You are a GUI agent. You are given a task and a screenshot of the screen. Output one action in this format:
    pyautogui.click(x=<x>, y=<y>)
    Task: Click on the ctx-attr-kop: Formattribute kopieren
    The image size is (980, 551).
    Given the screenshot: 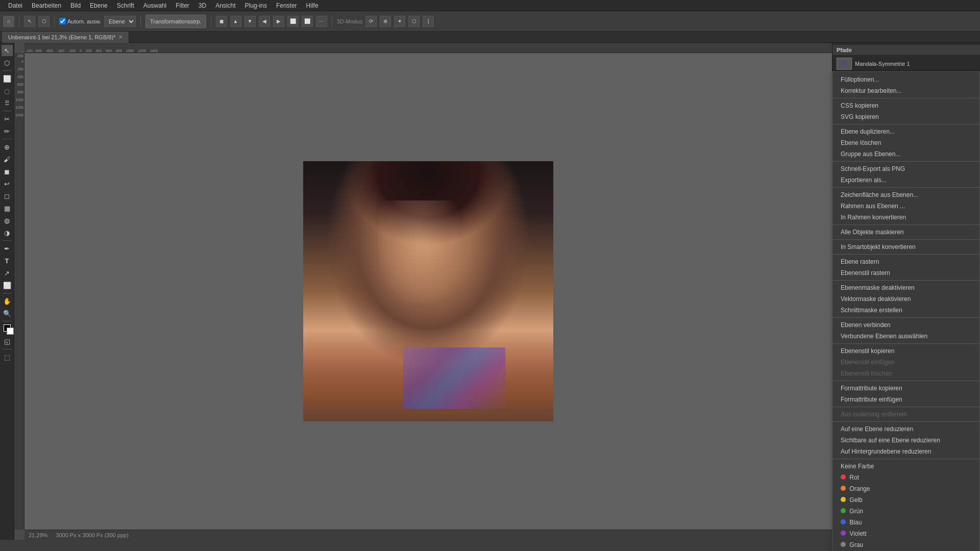 What is the action you would take?
    pyautogui.click(x=906, y=388)
    